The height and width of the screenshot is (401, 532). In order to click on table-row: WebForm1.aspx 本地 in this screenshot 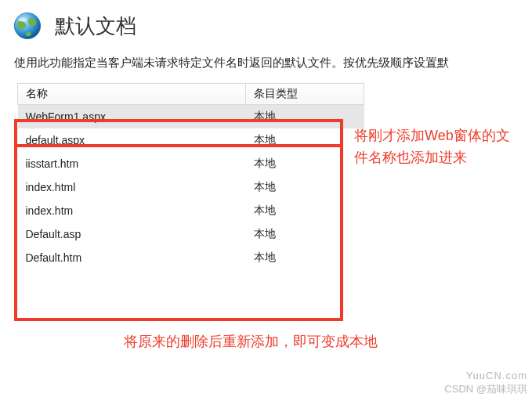, I will do `click(191, 116)`.